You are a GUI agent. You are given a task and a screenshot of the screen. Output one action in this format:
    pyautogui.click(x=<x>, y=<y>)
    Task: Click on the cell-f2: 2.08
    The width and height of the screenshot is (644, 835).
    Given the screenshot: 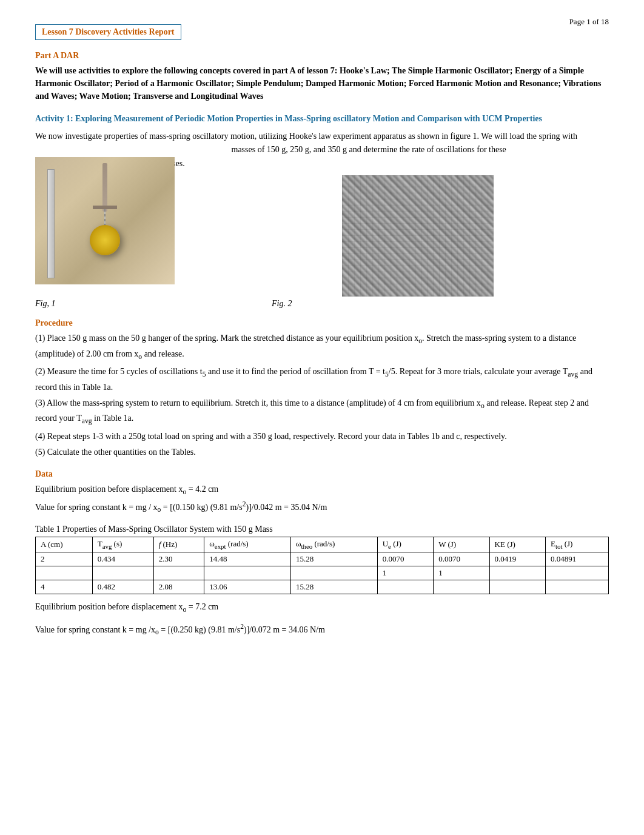 What is the action you would take?
    pyautogui.click(x=179, y=587)
    